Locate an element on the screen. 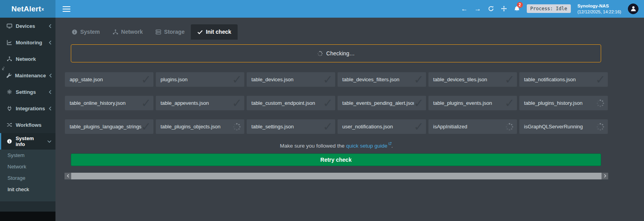  check-label: table_custom_endpoint.json is located at coordinates (287, 103).